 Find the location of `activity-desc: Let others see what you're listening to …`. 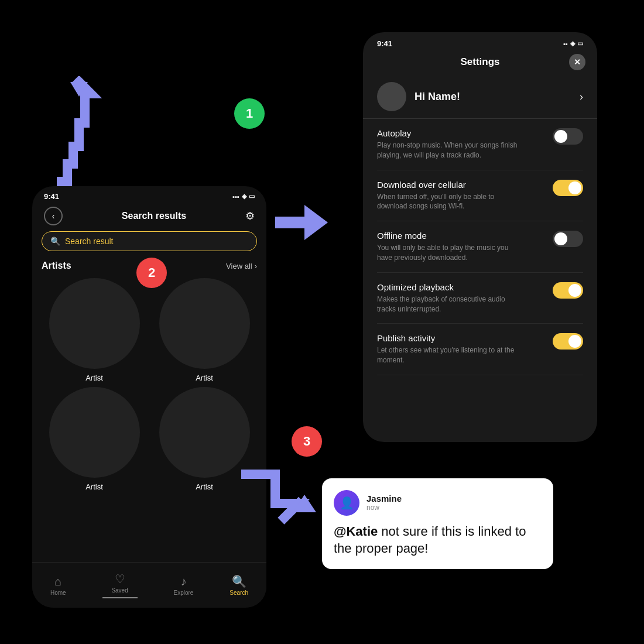

activity-desc: Let others see what you're listening to … is located at coordinates (447, 355).